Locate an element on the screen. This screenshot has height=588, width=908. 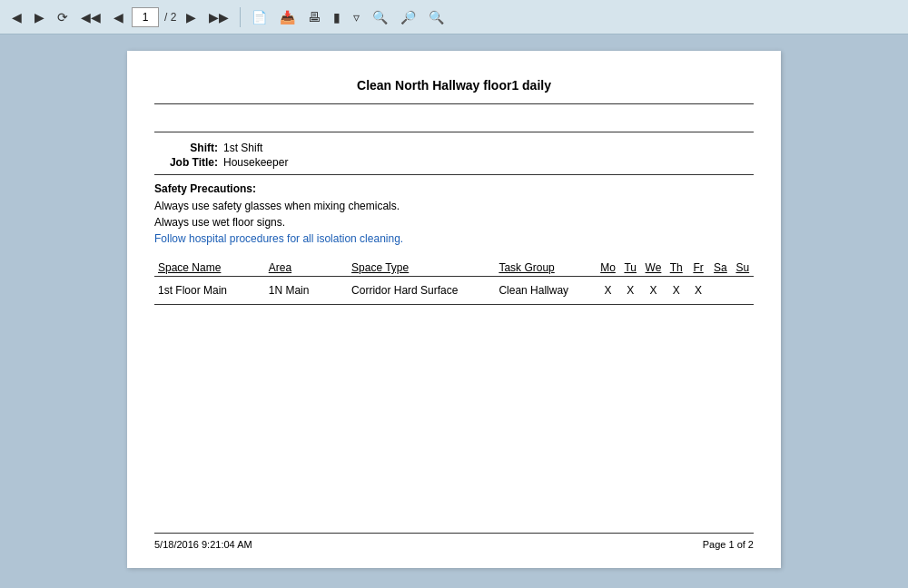
document-button: 📄 is located at coordinates (260, 17).